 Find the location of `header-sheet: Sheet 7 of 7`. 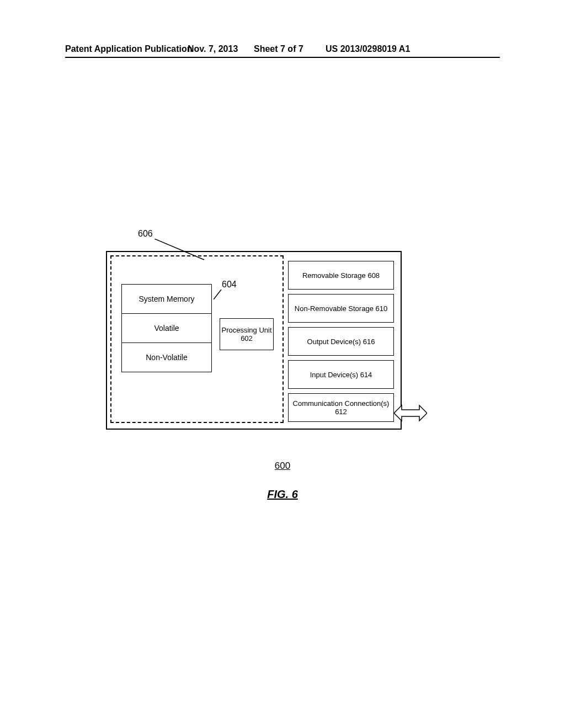

header-sheet: Sheet 7 of 7 is located at coordinates (279, 49).